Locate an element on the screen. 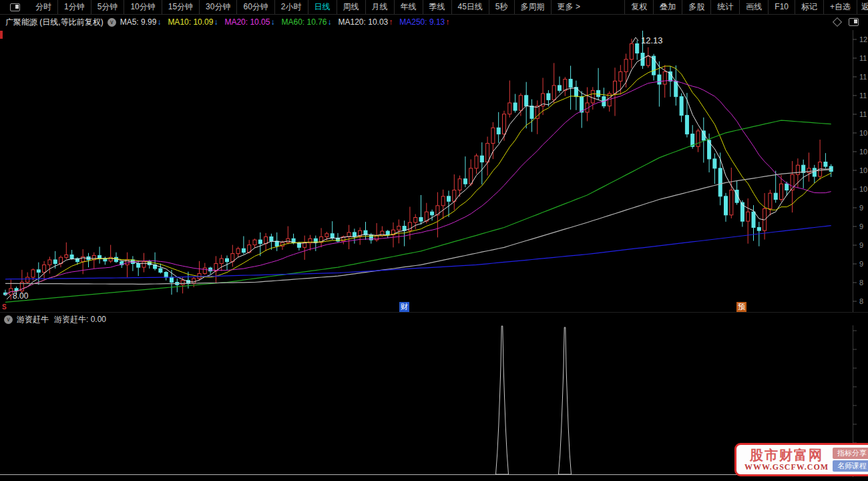 The height and width of the screenshot is (481, 868). ma-value: MA5: 9.99 is located at coordinates (139, 22).